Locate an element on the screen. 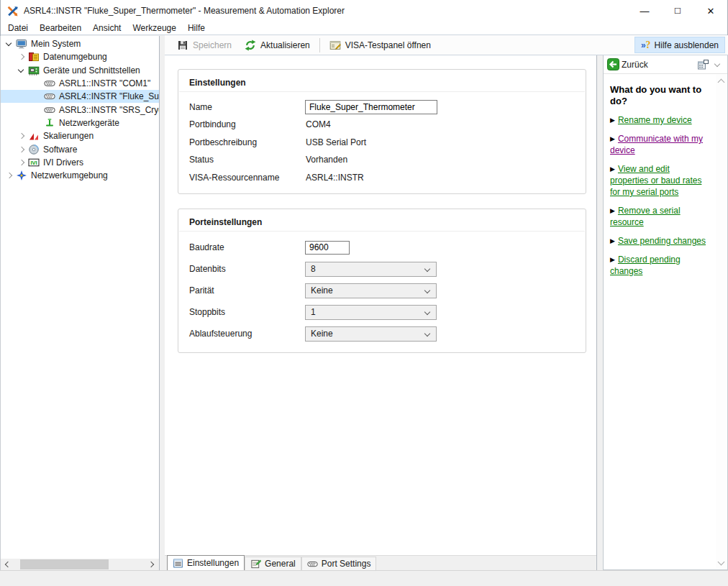  help-link: Rename my device is located at coordinates (659, 120).